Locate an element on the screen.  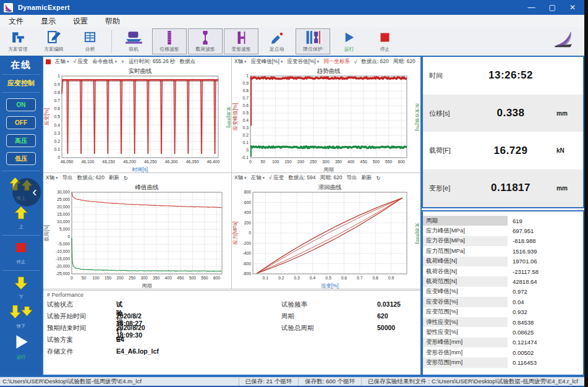
svg-text: 0.7 is located at coordinates (58, 100).